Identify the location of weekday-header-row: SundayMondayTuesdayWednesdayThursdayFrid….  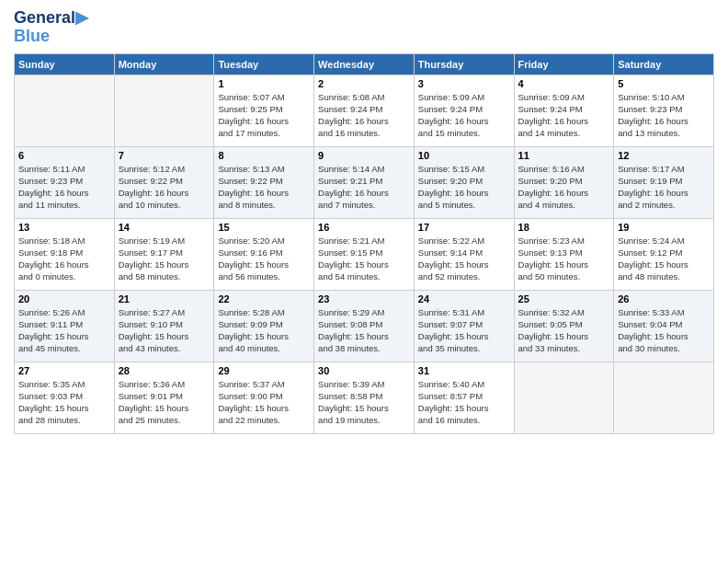
(364, 64).